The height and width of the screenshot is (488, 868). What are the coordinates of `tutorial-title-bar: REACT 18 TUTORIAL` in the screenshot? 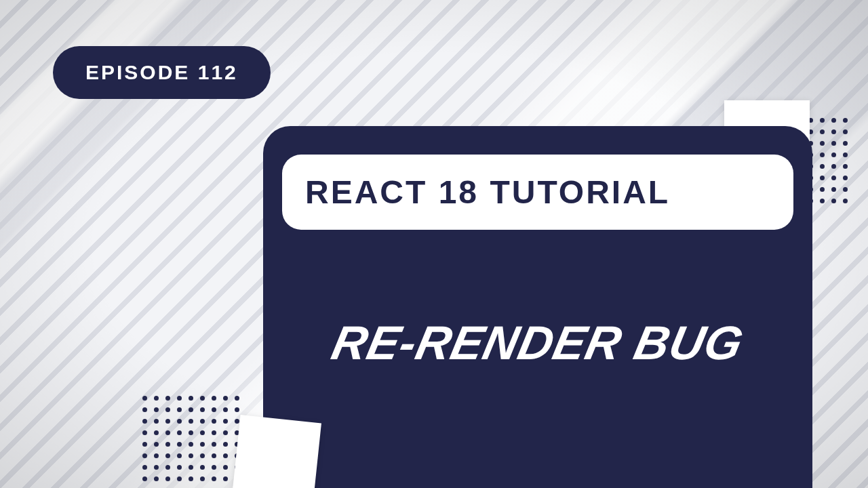 It's located at (538, 192).